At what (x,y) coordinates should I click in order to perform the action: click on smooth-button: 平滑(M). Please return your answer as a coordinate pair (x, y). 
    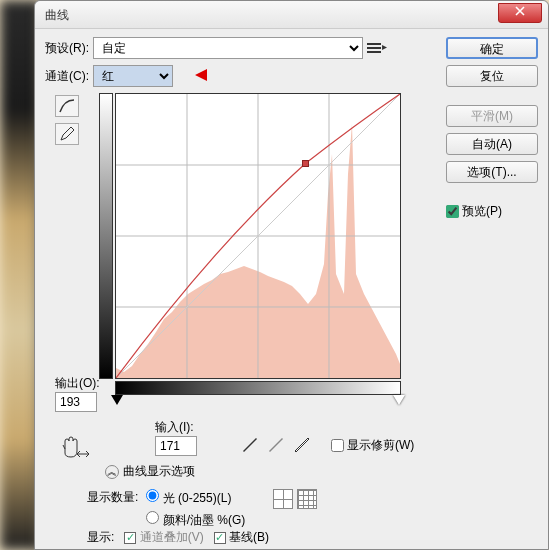
    Looking at the image, I should click on (492, 116).